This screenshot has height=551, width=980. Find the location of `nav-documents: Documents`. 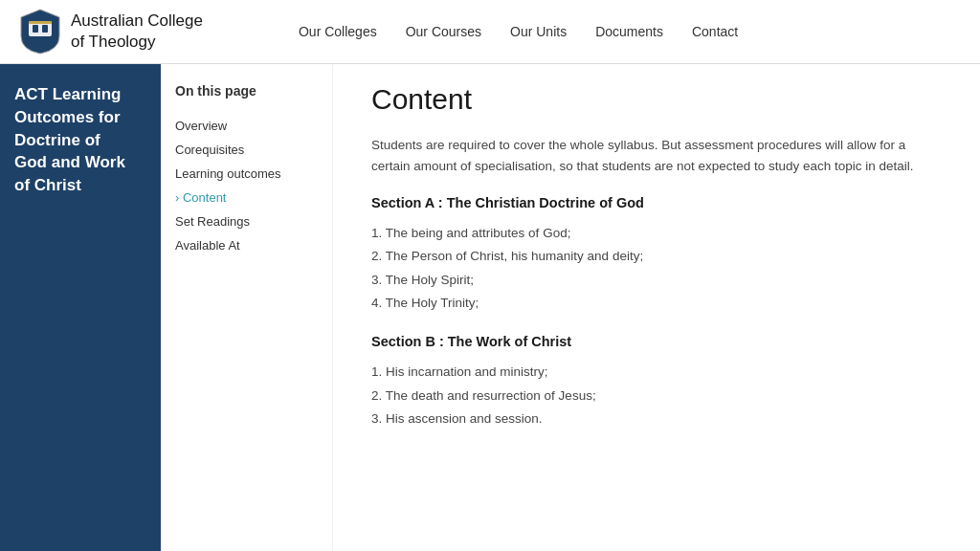

nav-documents: Documents is located at coordinates (630, 32).